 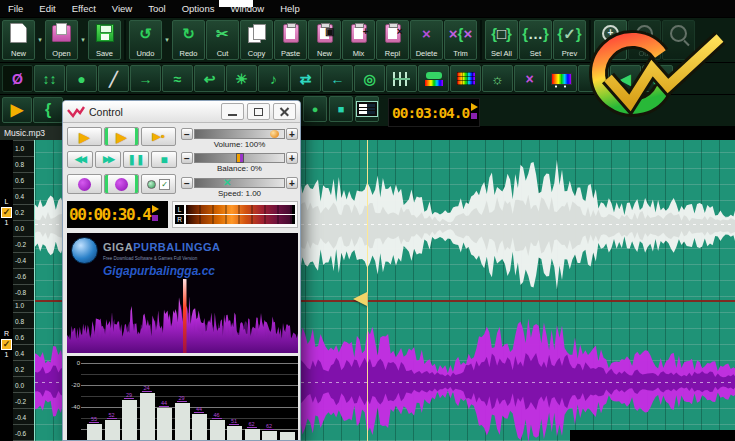 What do you see at coordinates (242, 78) in the screenshot?
I see `flange-icon: ☀` at bounding box center [242, 78].